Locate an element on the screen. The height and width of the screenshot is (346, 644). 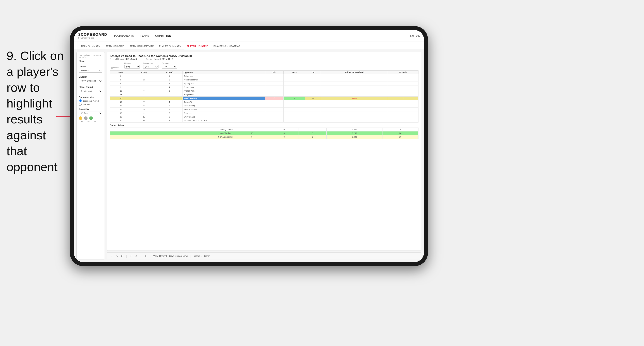
nav-item-committee: COMMITTEE is located at coordinates (163, 36).